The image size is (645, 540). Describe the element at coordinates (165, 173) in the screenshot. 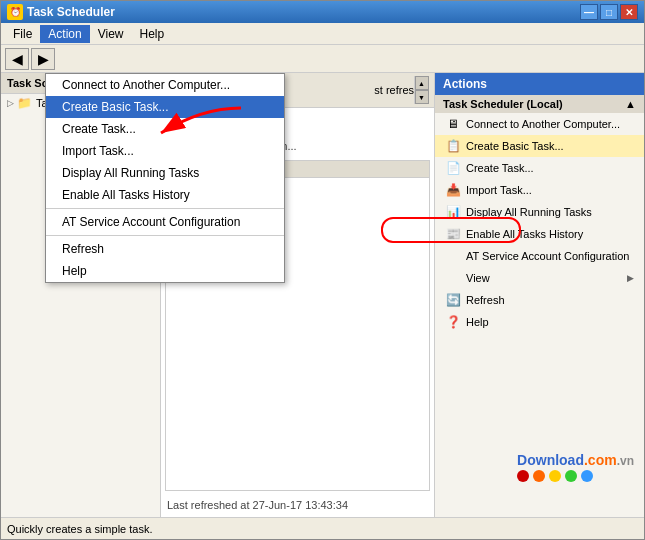

I see `dropdown-display-running: Display All Running Tasks` at that location.